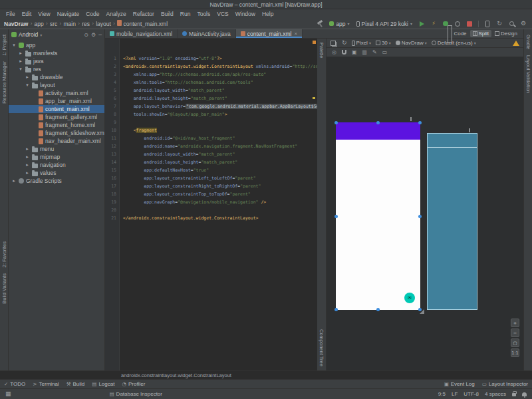  I want to click on tool-windows-grid-icon: ▦, so click(8, 394).